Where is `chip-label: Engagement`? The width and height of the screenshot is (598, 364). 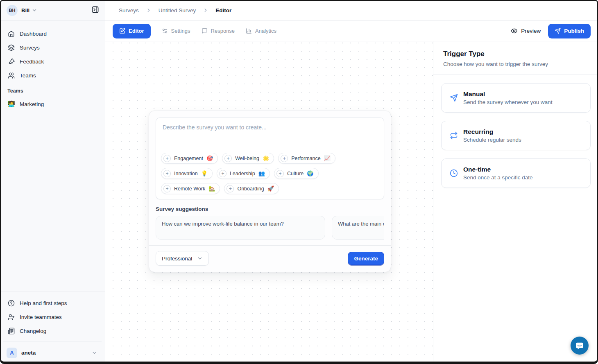
chip-label: Engagement is located at coordinates (188, 158).